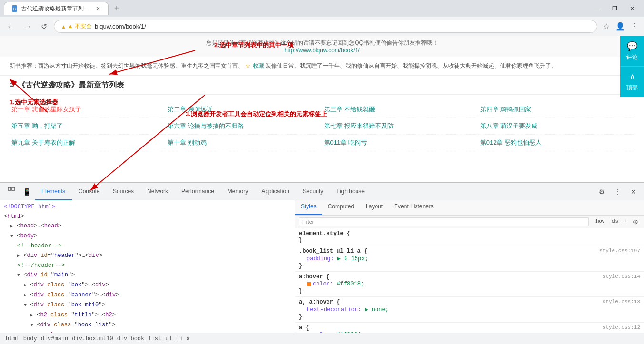  What do you see at coordinates (88, 109) in the screenshot?
I see `chapter-item: 第一章 悲催的星际女汉子` at bounding box center [88, 109].